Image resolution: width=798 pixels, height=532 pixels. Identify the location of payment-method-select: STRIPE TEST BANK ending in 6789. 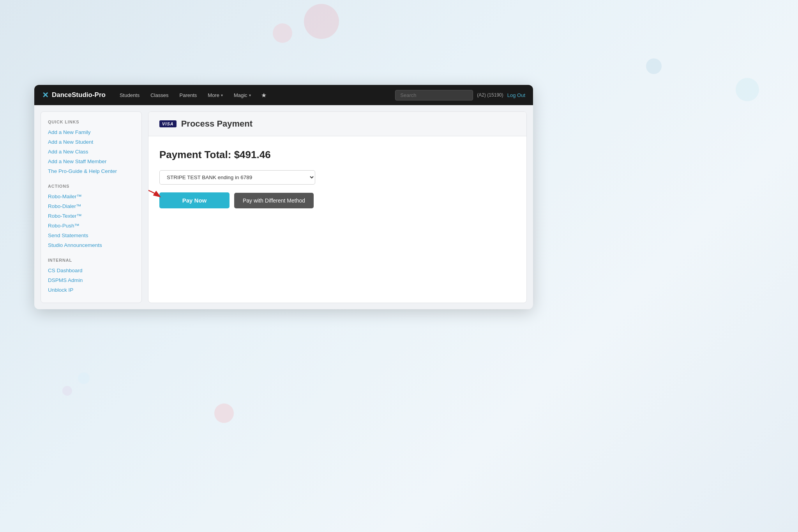
(237, 178).